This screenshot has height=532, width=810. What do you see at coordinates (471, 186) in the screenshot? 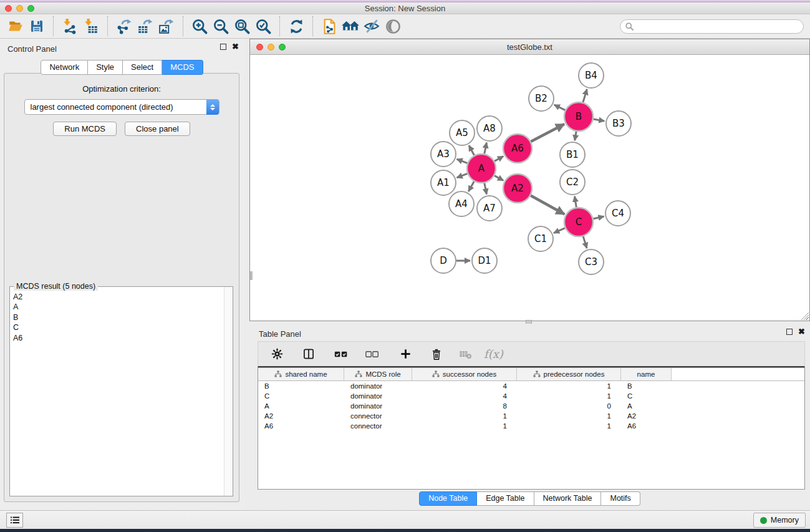
I see `graph-edge-A-A4` at bounding box center [471, 186].